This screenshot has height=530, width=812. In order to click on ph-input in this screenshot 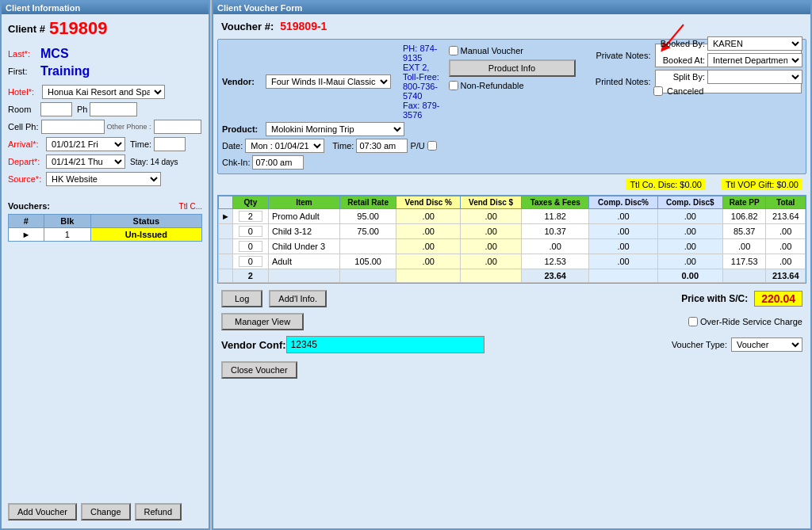, I will do `click(113, 109)`.